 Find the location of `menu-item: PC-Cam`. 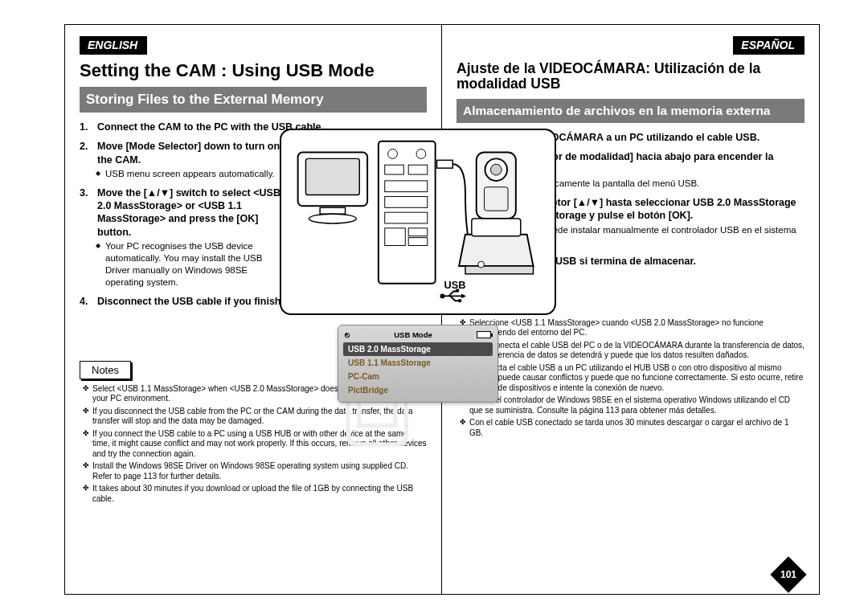

menu-item: PC-Cam is located at coordinates (418, 376).